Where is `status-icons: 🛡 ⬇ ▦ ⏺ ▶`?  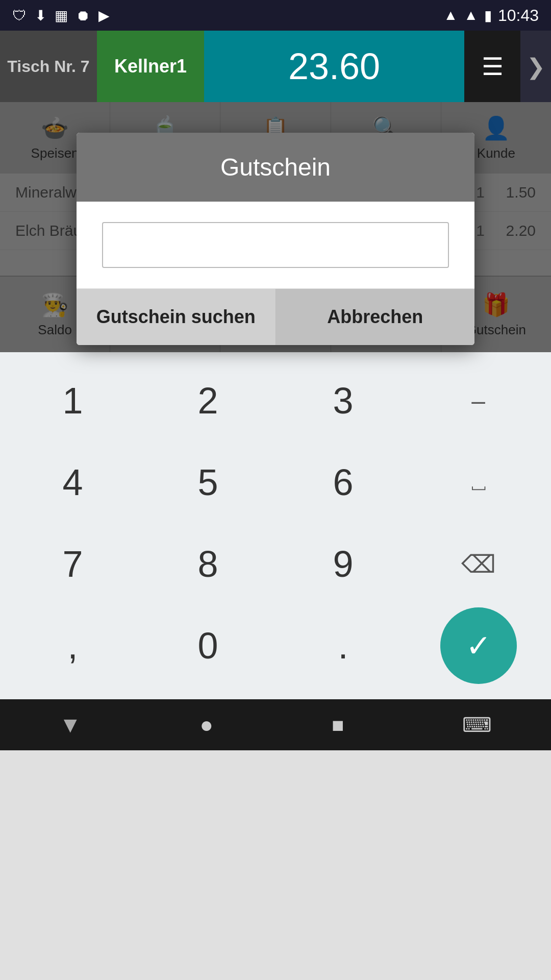 status-icons: 🛡 ⬇ ▦ ⏺ ▶ is located at coordinates (61, 15).